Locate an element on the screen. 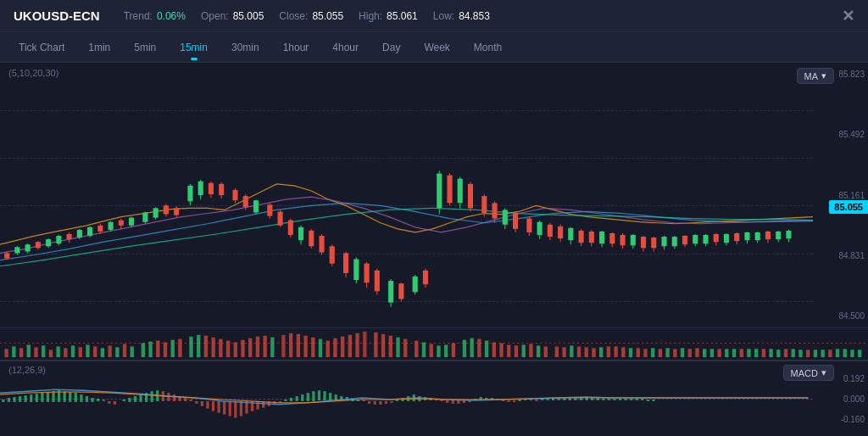 The height and width of the screenshot is (436, 868). close-button: ✕ is located at coordinates (848, 16).